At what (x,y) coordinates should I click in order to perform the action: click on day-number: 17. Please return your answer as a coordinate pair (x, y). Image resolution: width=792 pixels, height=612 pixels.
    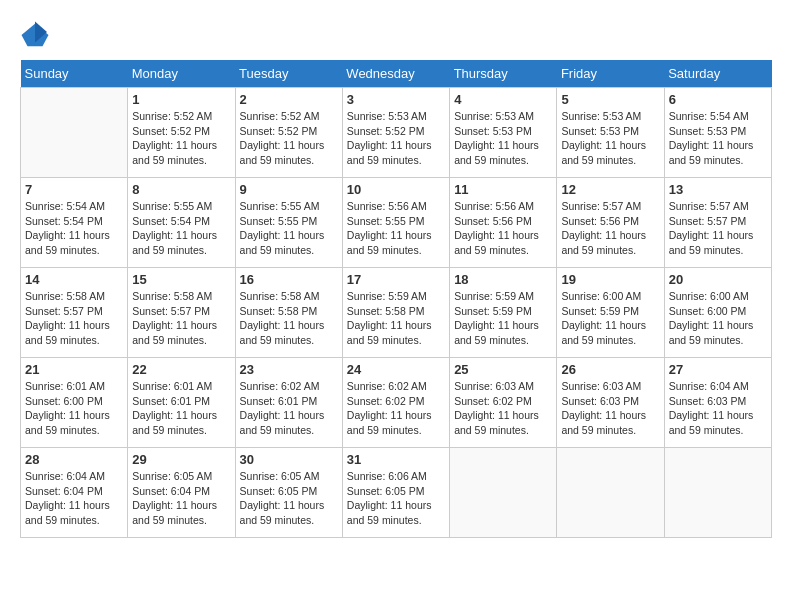
    Looking at the image, I should click on (396, 280).